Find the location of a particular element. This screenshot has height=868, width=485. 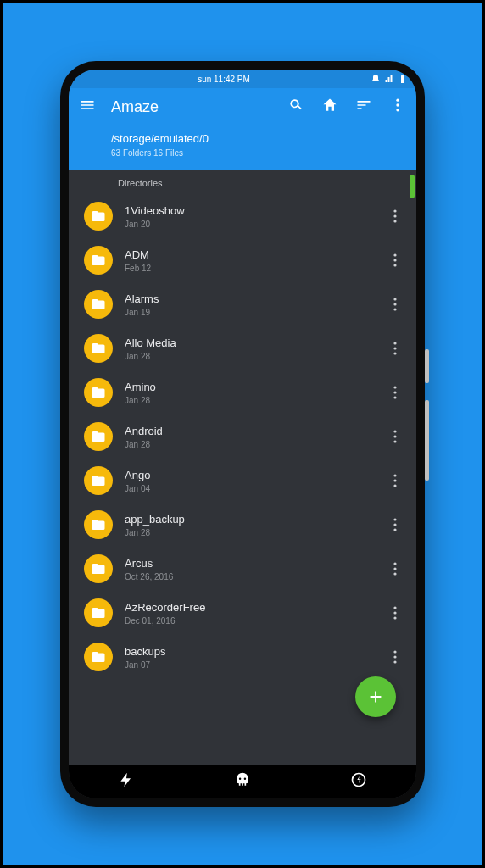

app-bar: Amaze /storage/emula is located at coordinates (242, 129).